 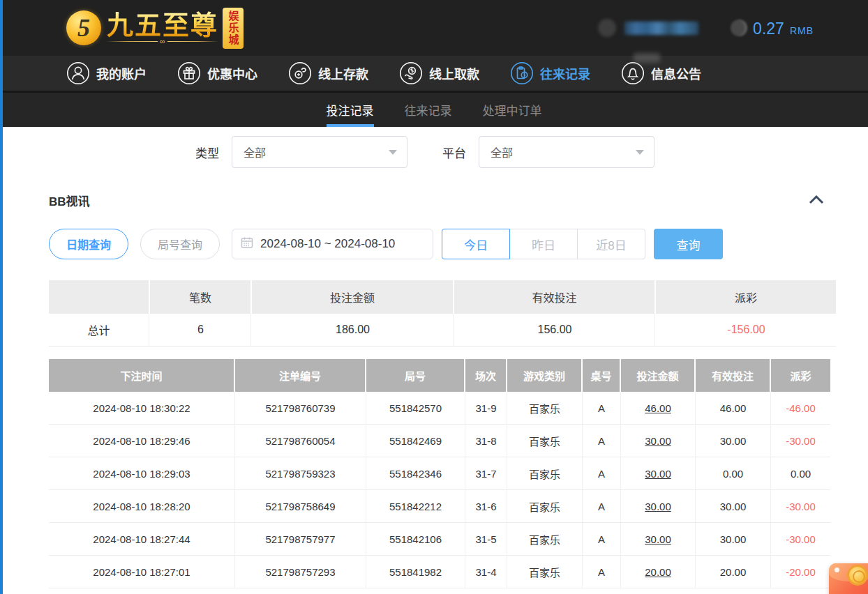 I want to click on round-query-button: 局号查询, so click(x=180, y=244).